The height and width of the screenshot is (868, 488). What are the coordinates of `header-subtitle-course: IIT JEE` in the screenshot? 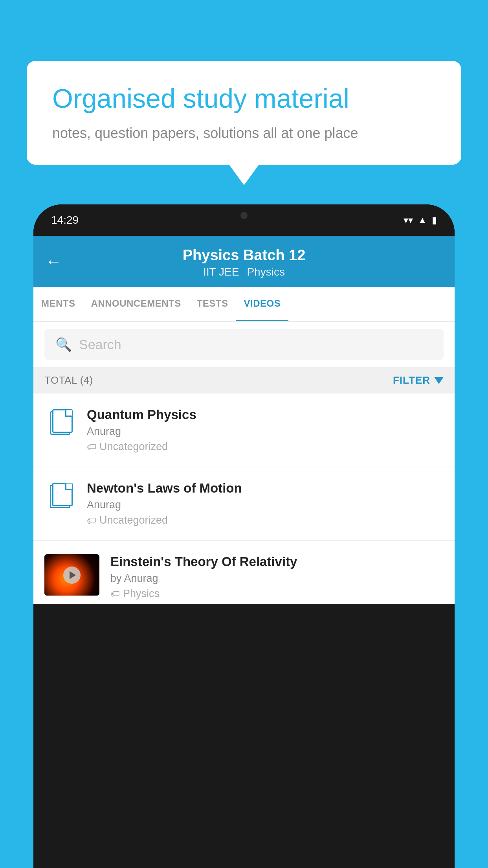 It's located at (221, 272).